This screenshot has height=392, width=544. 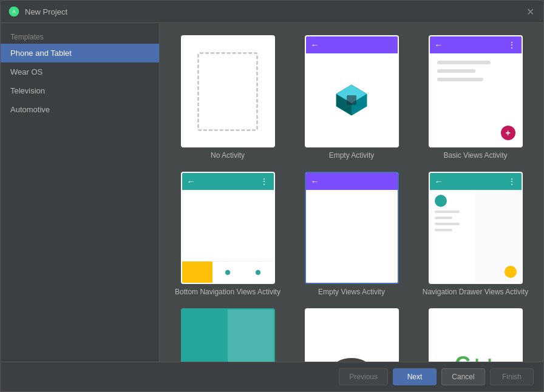 What do you see at coordinates (228, 97) in the screenshot?
I see `template-no-activity: No Activity` at bounding box center [228, 97].